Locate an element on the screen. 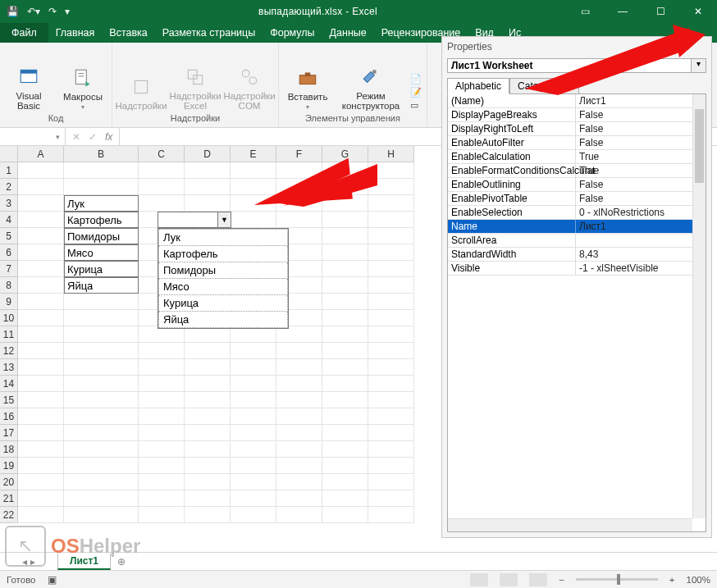 The image size is (717, 588). row-header: 2 is located at coordinates (9, 187).